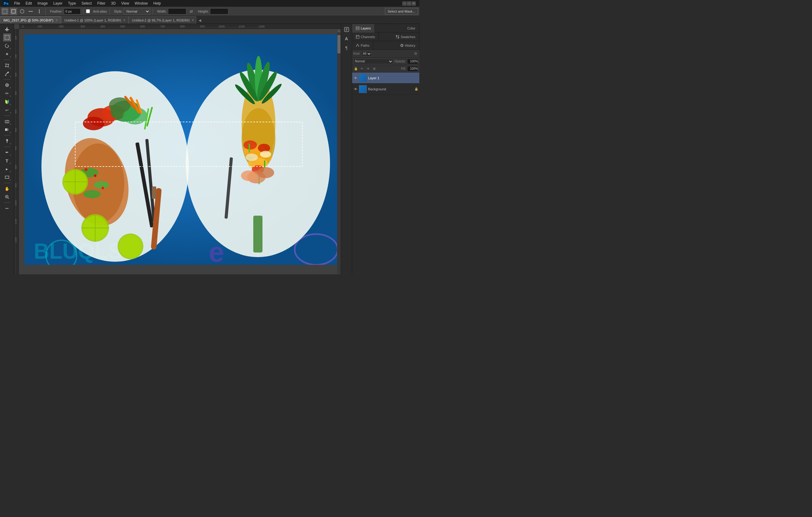 Image resolution: width=812 pixels, height=517 pixels. What do you see at coordinates (386, 89) in the screenshot?
I see `layer-row-bg: 👁 Background 🔒` at bounding box center [386, 89].